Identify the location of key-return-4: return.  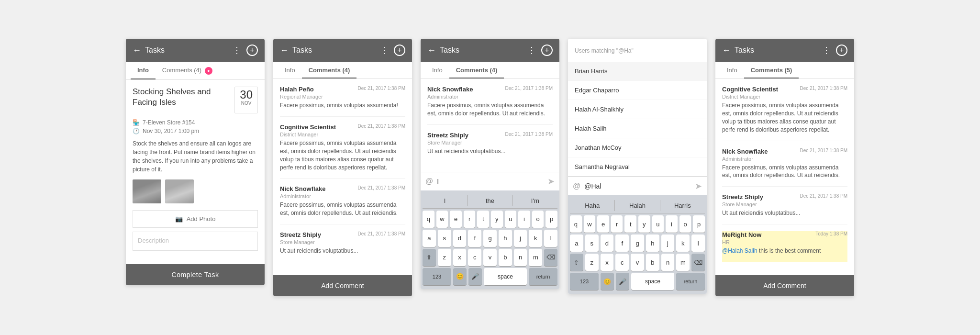
(690, 281).